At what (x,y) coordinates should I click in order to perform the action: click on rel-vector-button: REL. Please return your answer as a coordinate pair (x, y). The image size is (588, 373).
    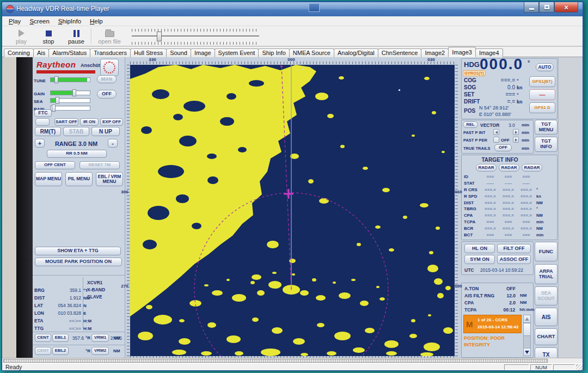
    Looking at the image, I should click on (470, 125).